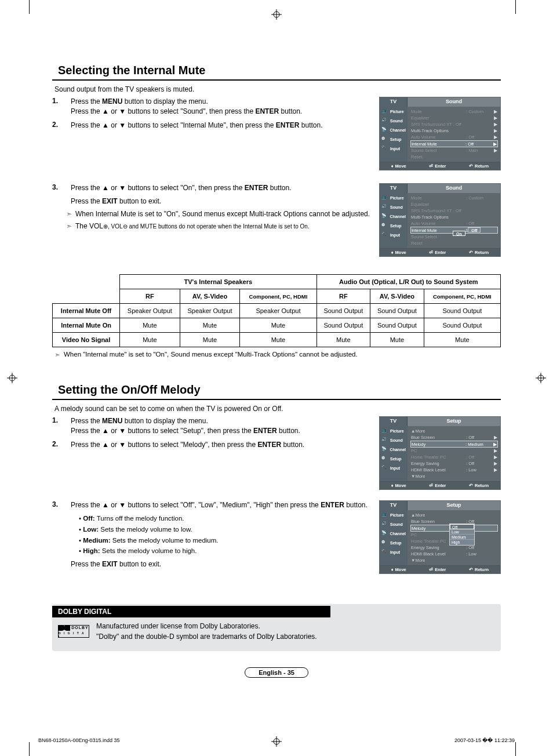  I want to click on melody-option-line: • Low: Sets the melody volume to low., so click(225, 530).